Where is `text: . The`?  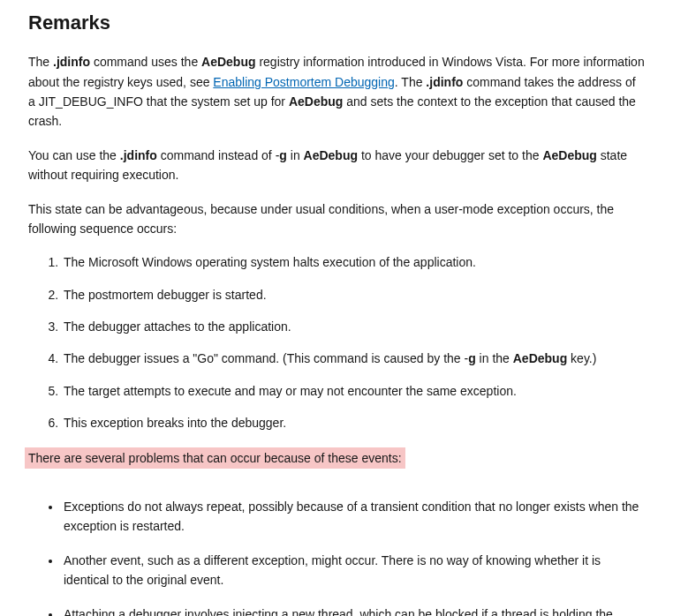
text: . The is located at coordinates (411, 82).